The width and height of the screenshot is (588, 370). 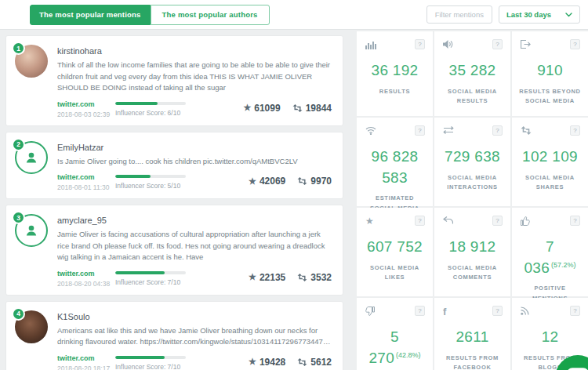 What do you see at coordinates (194, 220) in the screenshot?
I see `mention-author: amyclare_95` at bounding box center [194, 220].